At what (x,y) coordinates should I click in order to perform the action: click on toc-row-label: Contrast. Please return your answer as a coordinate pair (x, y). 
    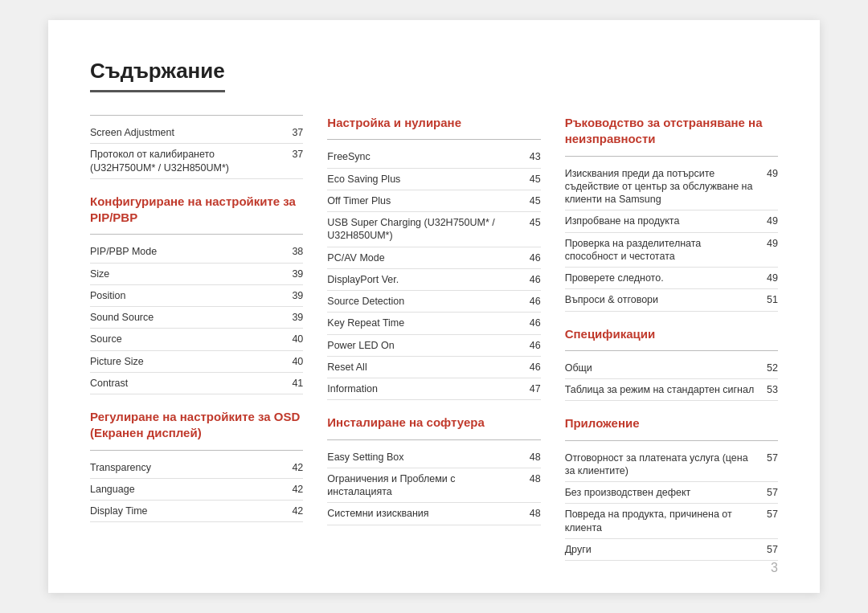
    Looking at the image, I should click on (188, 383).